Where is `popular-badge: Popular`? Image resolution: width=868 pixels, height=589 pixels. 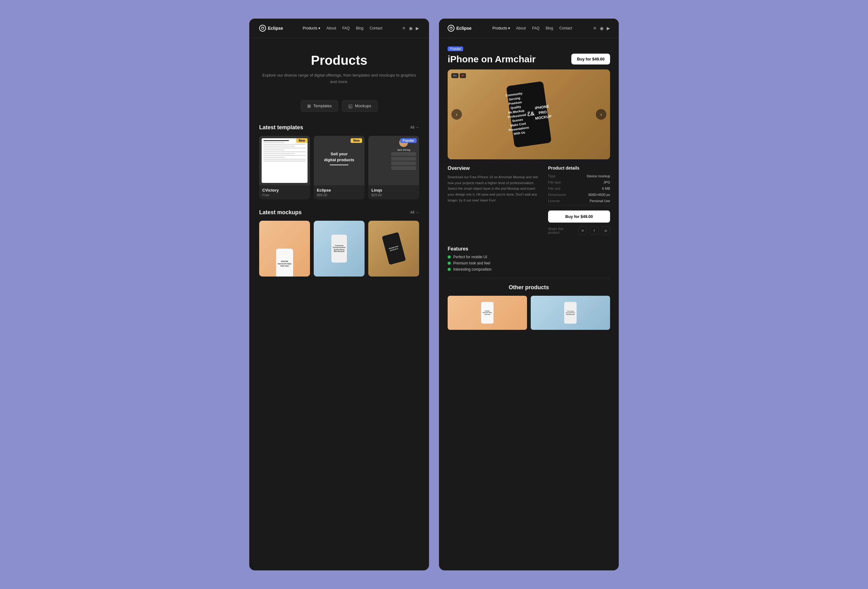
popular-badge: Popular is located at coordinates (456, 49).